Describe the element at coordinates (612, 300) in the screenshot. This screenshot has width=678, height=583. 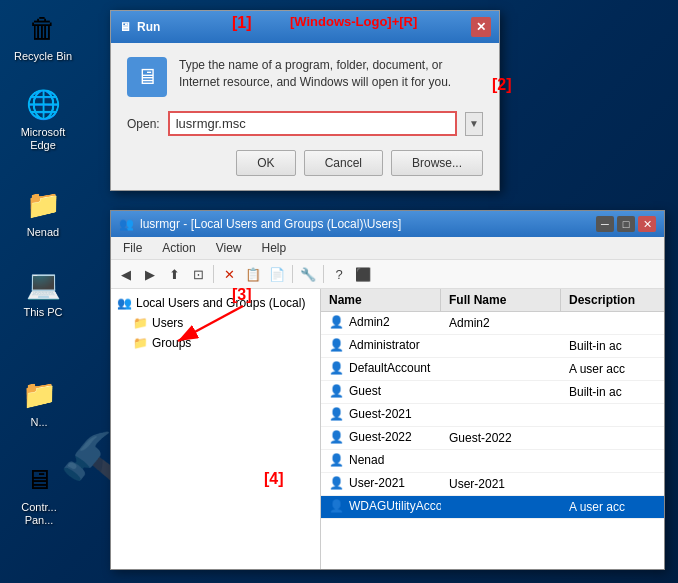
I see `col-description: Description` at that location.